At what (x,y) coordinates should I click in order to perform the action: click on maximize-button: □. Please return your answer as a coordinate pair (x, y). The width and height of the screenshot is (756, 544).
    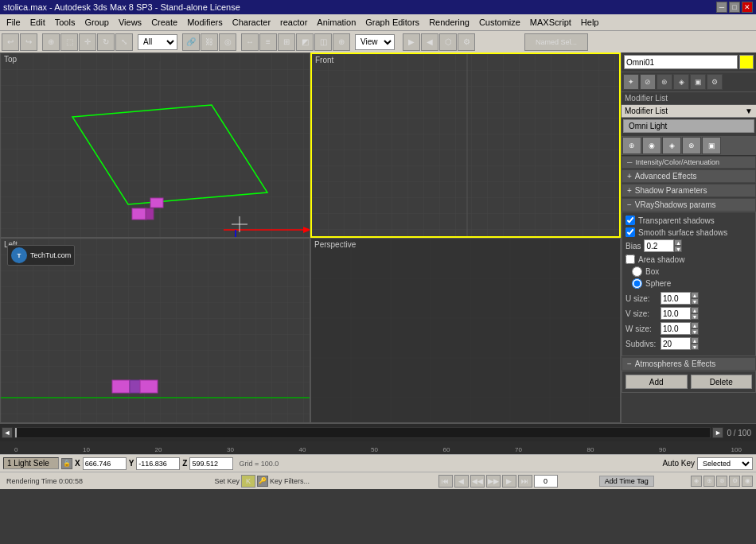
    Looking at the image, I should click on (735, 7).